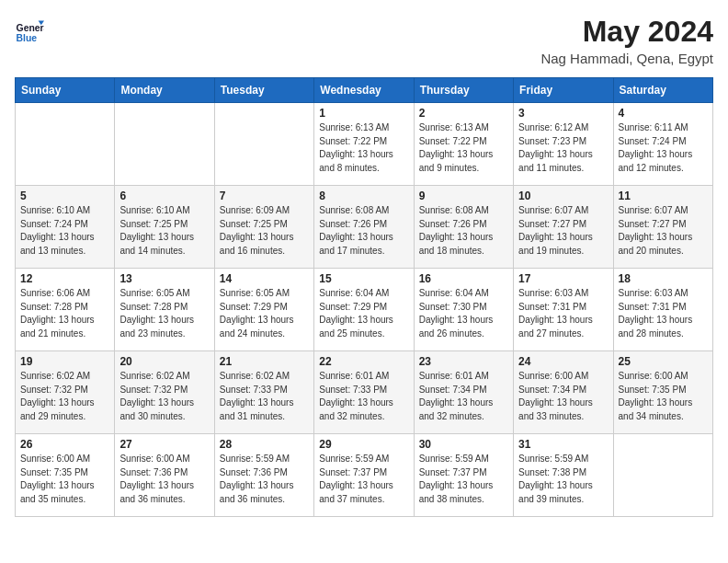  I want to click on day-number: 14, so click(265, 279).